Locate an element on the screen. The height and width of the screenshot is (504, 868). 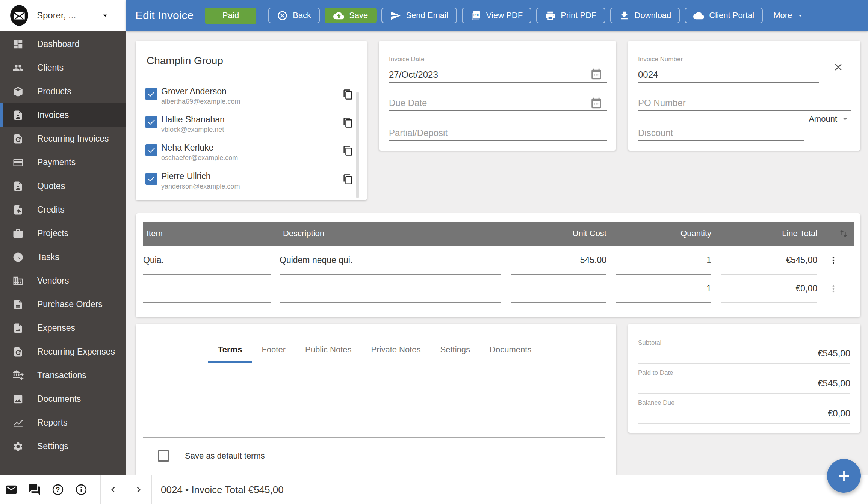
sidebar-item-payments: Payments is located at coordinates (63, 162).